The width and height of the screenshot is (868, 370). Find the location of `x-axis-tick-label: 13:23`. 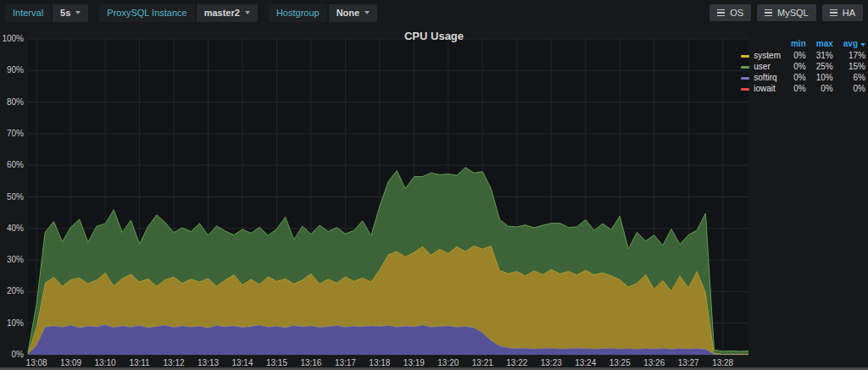

x-axis-tick-label: 13:23 is located at coordinates (551, 362).